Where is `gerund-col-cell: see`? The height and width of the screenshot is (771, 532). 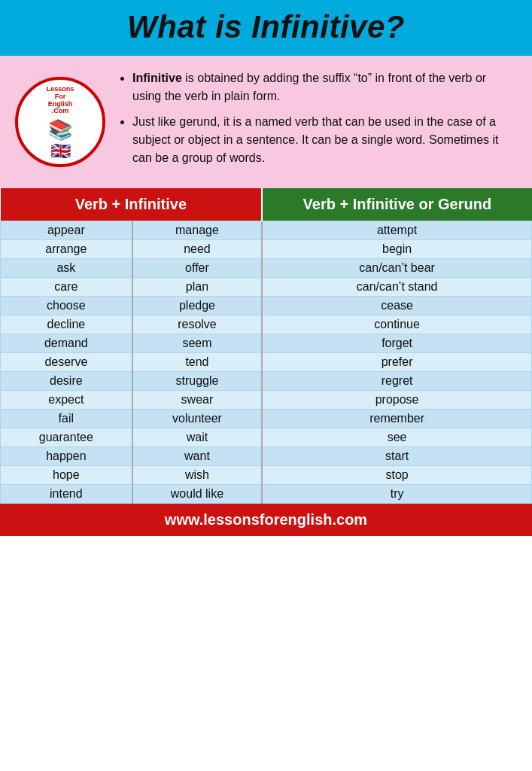
gerund-col-cell: see is located at coordinates (397, 438).